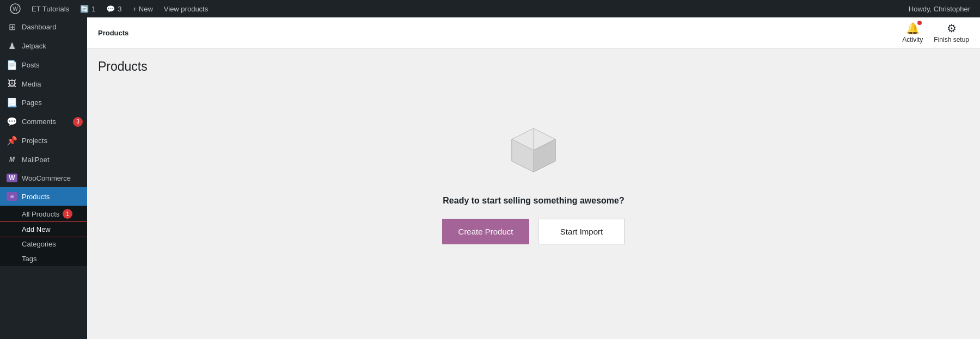  I want to click on empty-state-tagline: Ready to start selling something awesome…, so click(534, 201).